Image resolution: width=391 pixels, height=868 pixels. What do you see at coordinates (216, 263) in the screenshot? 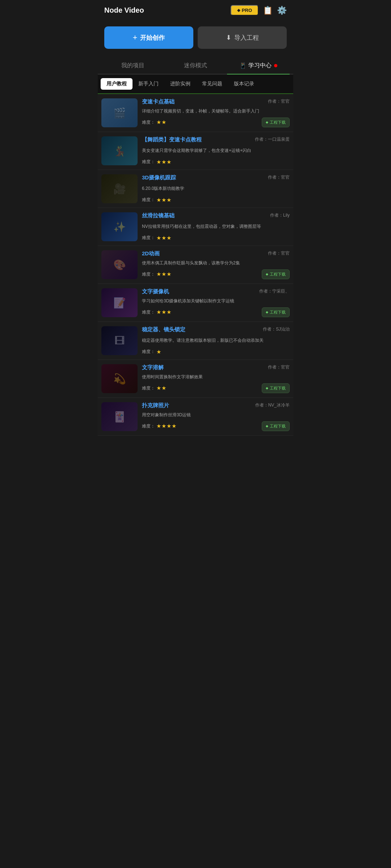
I see `course-desc: 使用木偶工具制作眨眼与头发飘动，该教学分为2集` at bounding box center [216, 263].